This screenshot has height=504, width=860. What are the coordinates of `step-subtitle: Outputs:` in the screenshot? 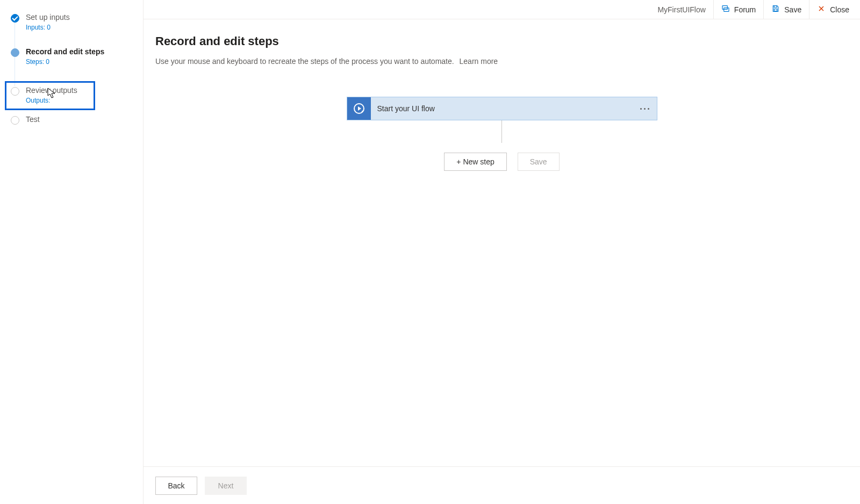 It's located at (60, 100).